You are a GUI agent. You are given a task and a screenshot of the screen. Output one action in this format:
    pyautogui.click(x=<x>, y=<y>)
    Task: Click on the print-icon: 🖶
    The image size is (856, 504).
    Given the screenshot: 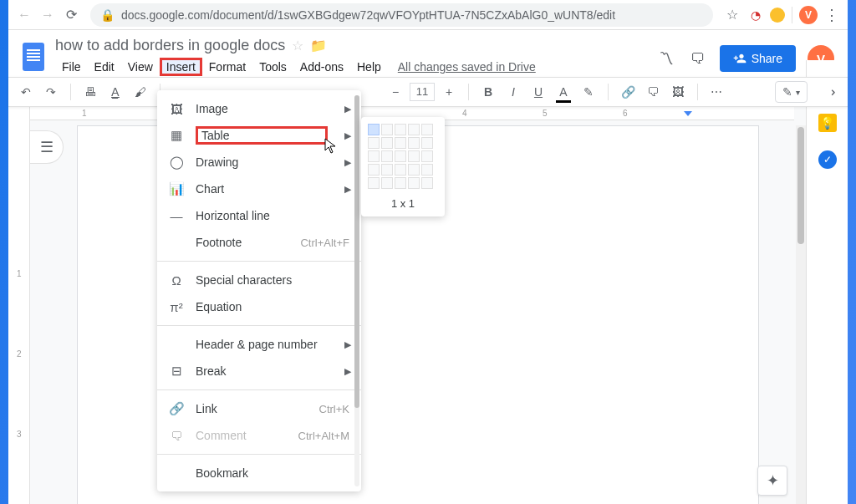 What is the action you would take?
    pyautogui.click(x=90, y=92)
    